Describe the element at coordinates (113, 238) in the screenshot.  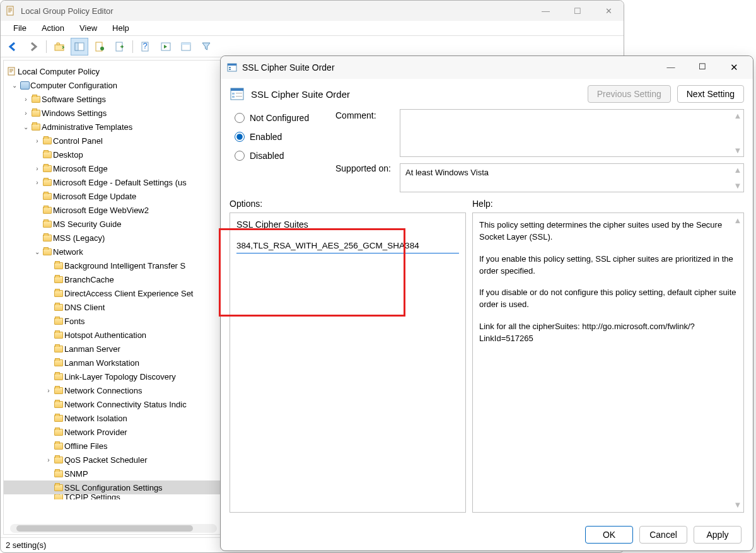
I see `tree-mss-legacy: MSS (Legacy)` at that location.